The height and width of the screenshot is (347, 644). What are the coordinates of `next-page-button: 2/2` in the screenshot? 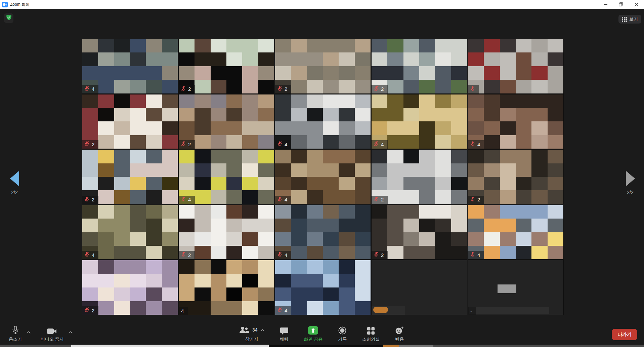 It's located at (630, 183).